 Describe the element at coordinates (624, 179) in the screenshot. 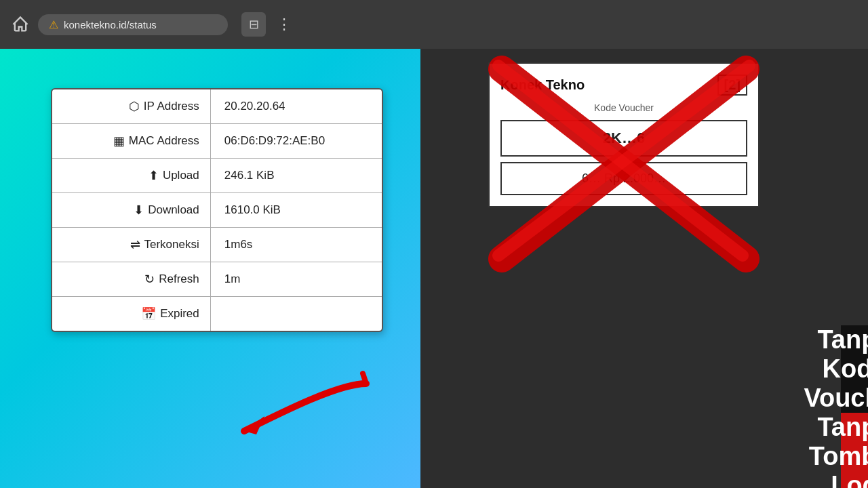

I see `voucher-price-box: 6… Rp 2.000…` at that location.